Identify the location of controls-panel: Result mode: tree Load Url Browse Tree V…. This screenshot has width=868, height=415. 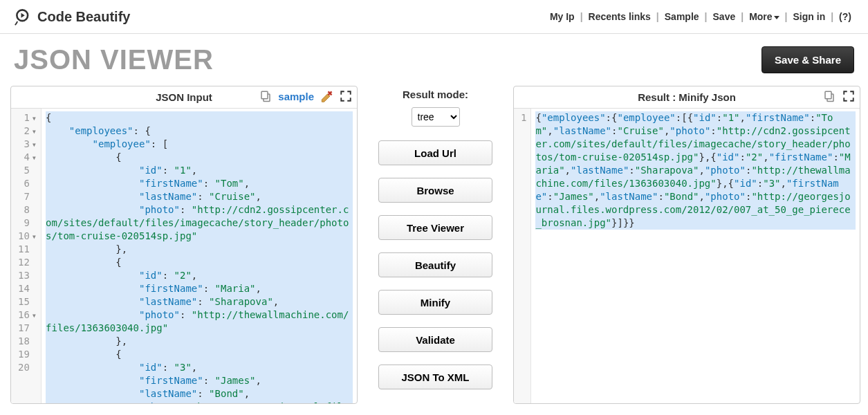
(436, 245).